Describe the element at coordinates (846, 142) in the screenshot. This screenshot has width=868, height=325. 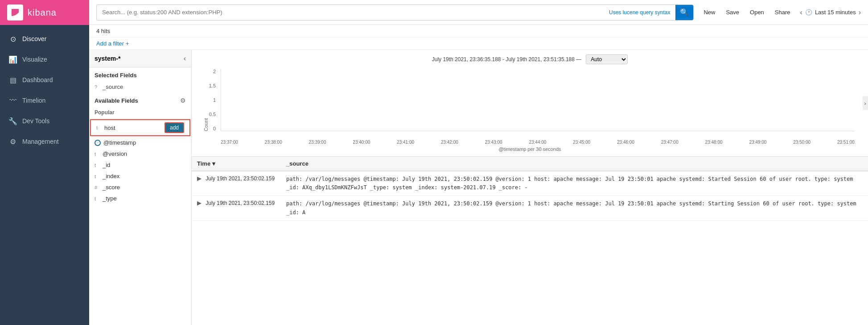
I see `x-label-14: 23:51:00` at that location.